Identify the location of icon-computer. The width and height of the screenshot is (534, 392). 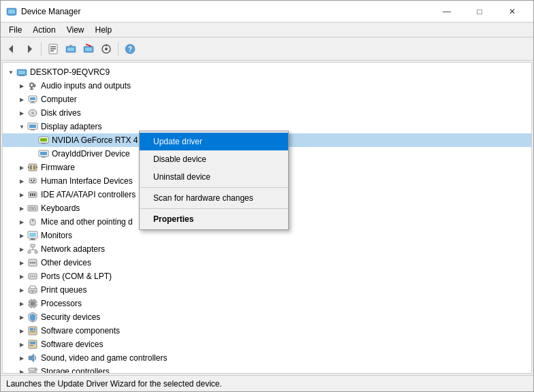
(33, 99).